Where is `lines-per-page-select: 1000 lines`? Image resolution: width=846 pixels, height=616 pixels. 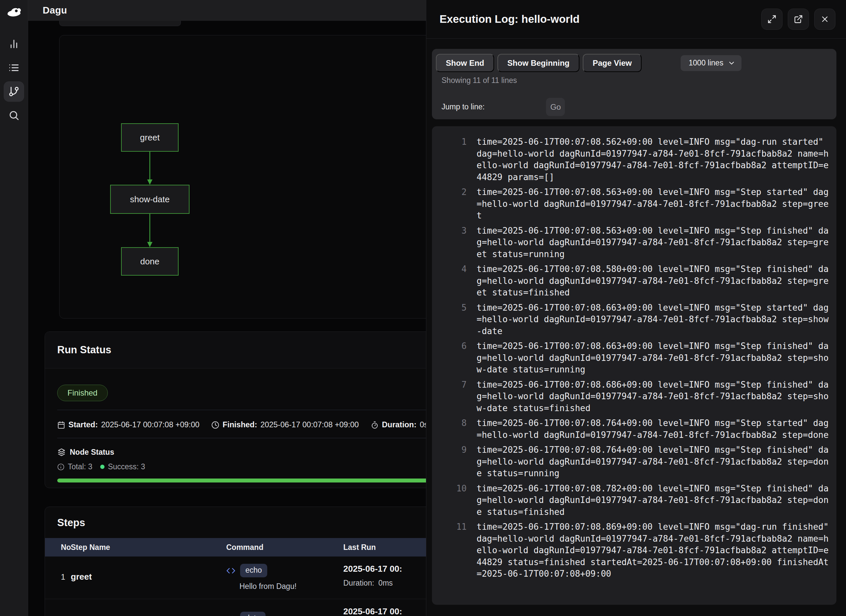 lines-per-page-select: 1000 lines is located at coordinates (711, 63).